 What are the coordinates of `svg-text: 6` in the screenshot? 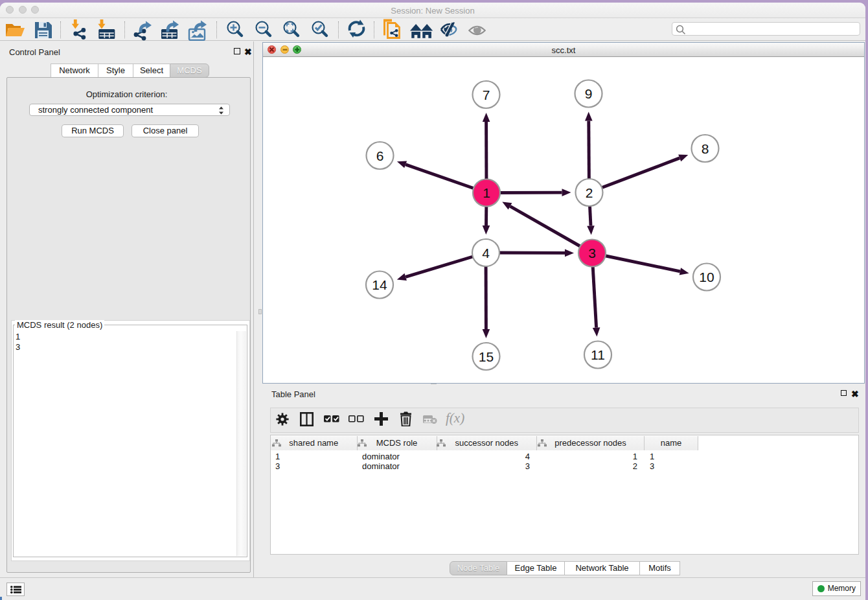 It's located at (380, 156).